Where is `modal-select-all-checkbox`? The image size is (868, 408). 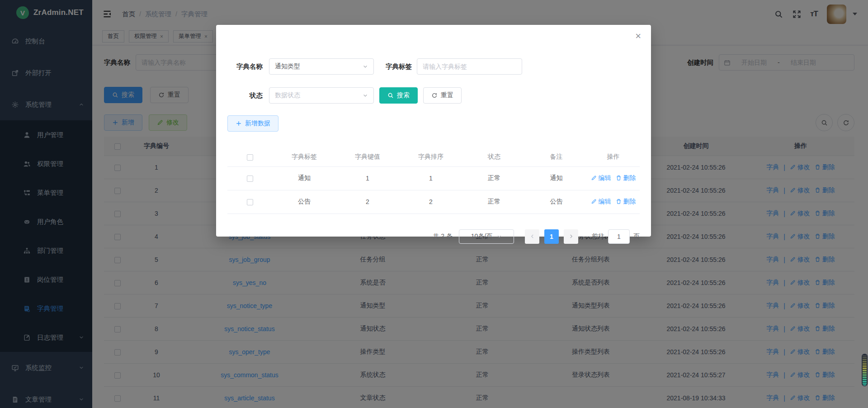
modal-select-all-checkbox is located at coordinates (250, 157).